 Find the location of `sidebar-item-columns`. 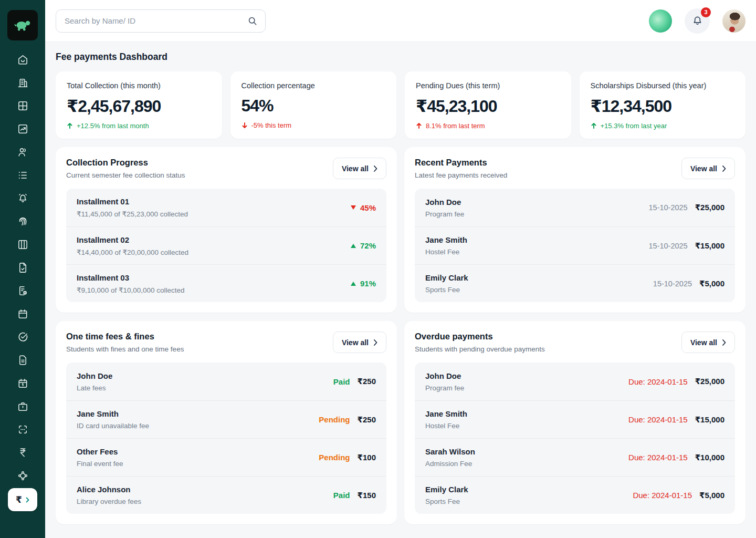

sidebar-item-columns is located at coordinates (23, 244).